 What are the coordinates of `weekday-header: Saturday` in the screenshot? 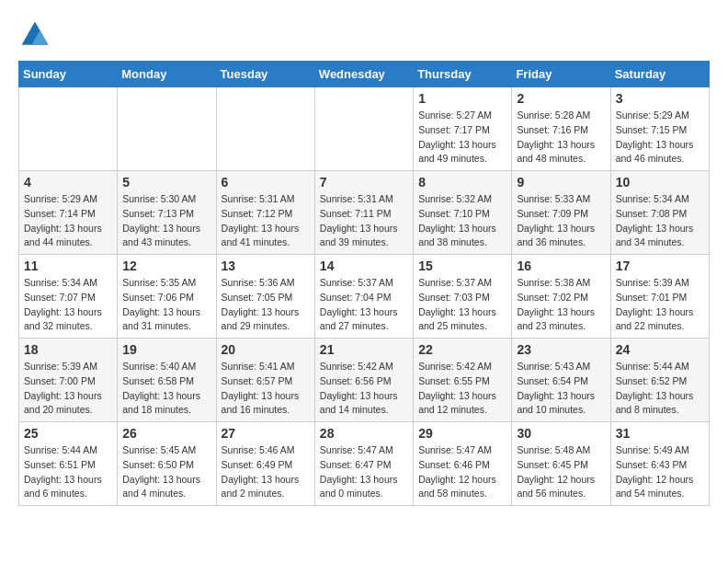 It's located at (660, 75).